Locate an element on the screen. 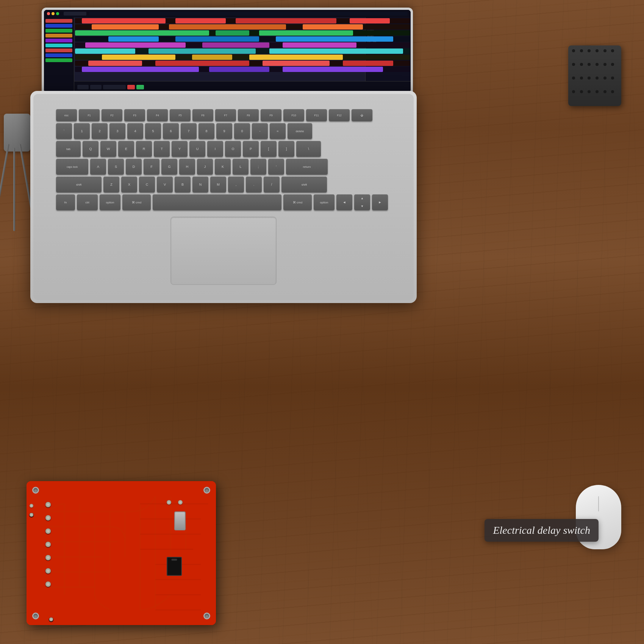 This screenshot has width=644, height=644. key-period: . is located at coordinates (254, 184).